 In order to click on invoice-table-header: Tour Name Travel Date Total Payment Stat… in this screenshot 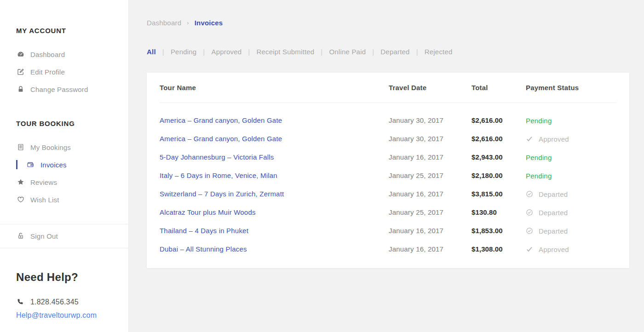, I will do `click(388, 88)`.